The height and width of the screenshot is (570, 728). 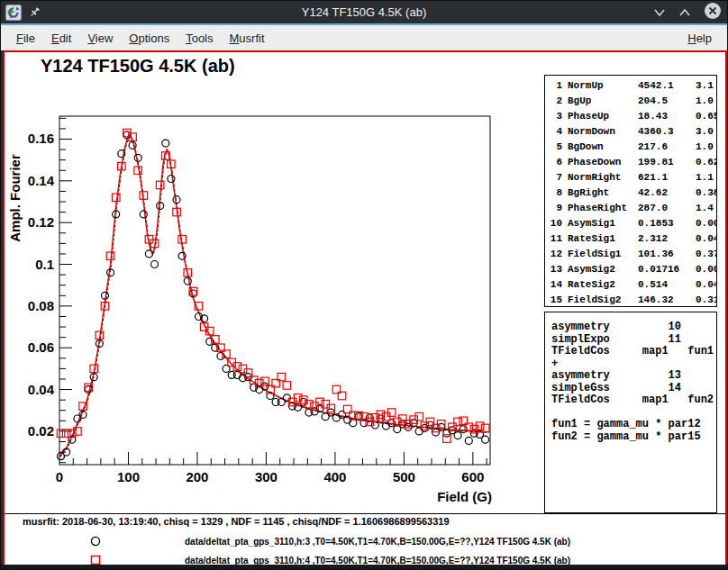 I want to click on param-num: 10, so click(x=555, y=223).